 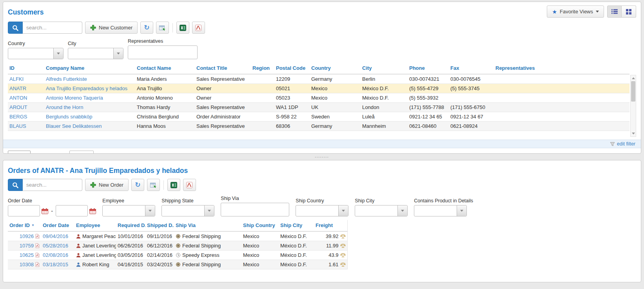 What do you see at coordinates (160, 226) in the screenshot?
I see `col-shipped-date: Shipped D...` at bounding box center [160, 226].